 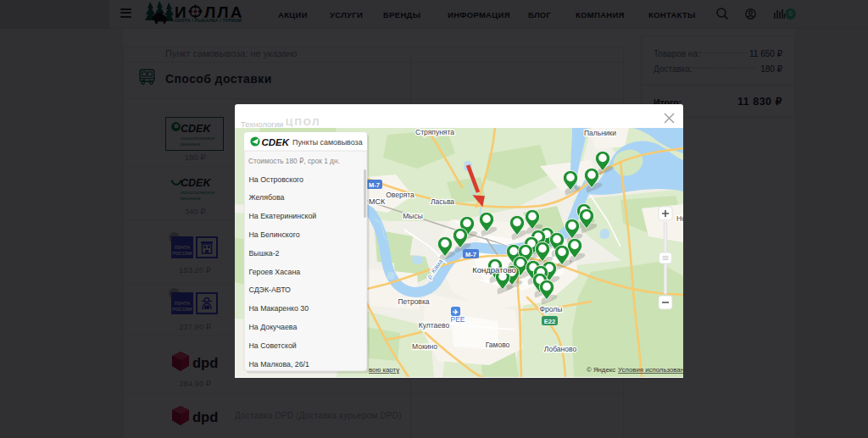 I want to click on svg-text: вою карту, so click(x=384, y=369).